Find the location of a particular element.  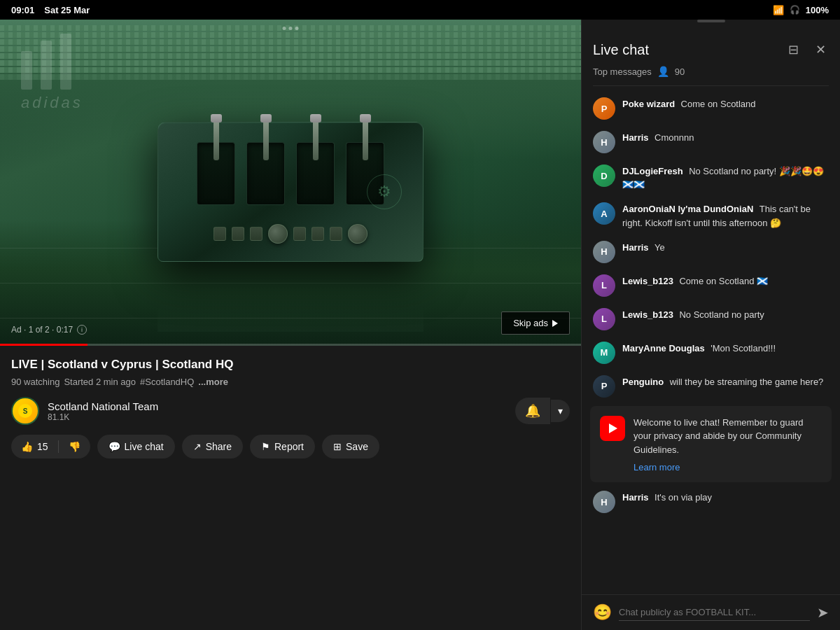

username: Poke wizard is located at coordinates (648, 104).